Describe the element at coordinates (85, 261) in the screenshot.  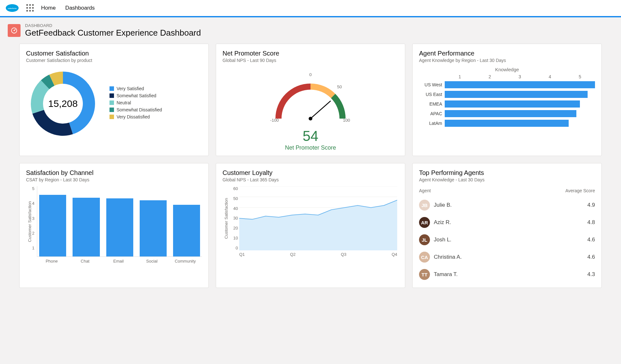
I see `xtick: Chat` at that location.